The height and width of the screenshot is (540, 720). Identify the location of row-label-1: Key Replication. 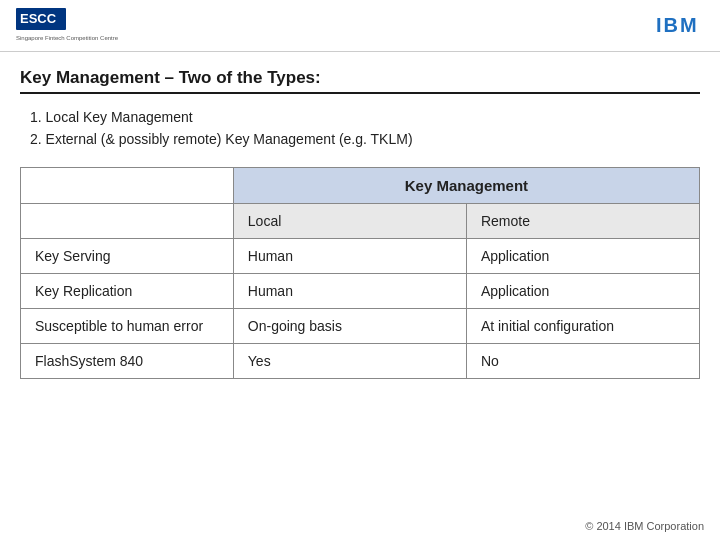
(128, 290).